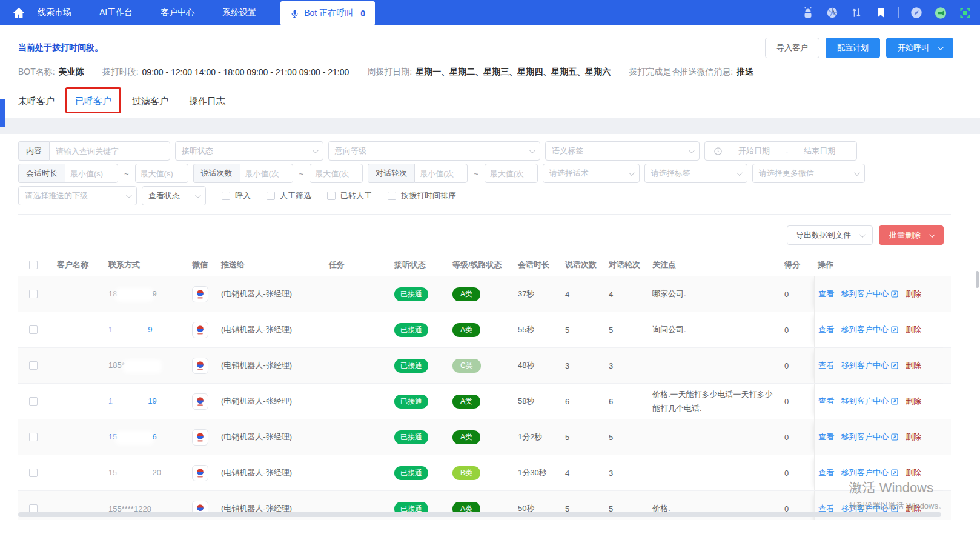  Describe the element at coordinates (271, 473) in the screenshot. I see `pushed-to-cell: (电销机器人-张经理)` at that location.